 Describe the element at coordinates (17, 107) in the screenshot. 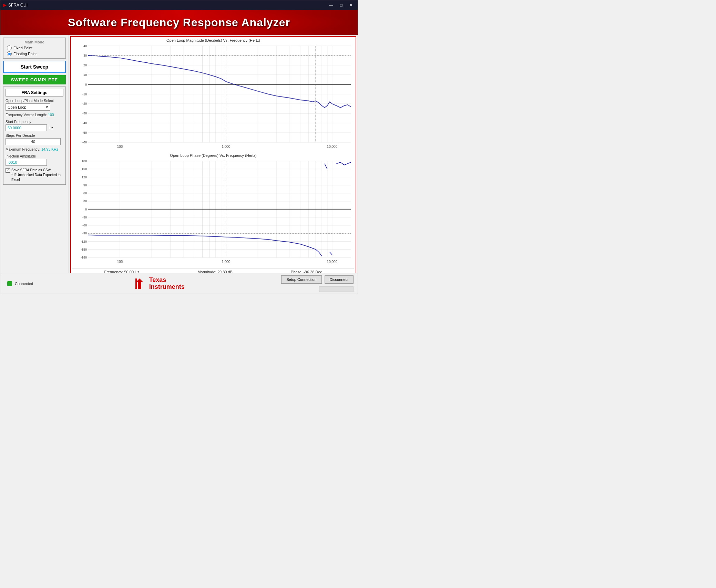

I see `loop-mode-value: Open Loop` at that location.